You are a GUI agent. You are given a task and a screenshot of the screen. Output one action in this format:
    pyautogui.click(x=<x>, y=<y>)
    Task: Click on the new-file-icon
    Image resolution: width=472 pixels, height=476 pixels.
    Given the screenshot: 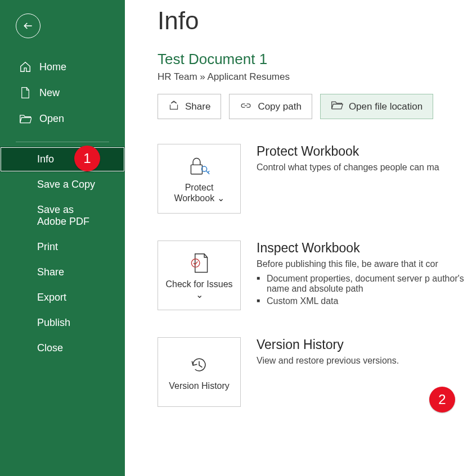 What is the action you would take?
    pyautogui.click(x=25, y=93)
    